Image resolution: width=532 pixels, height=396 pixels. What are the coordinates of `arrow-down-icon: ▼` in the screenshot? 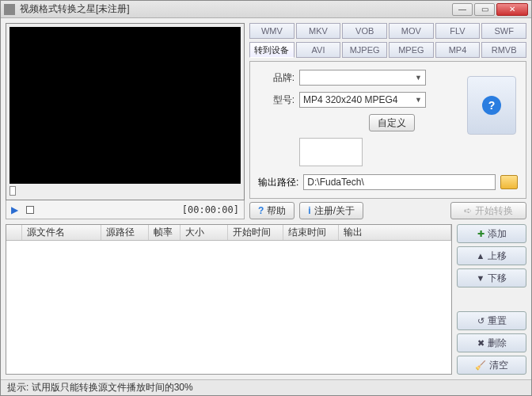 It's located at (481, 278).